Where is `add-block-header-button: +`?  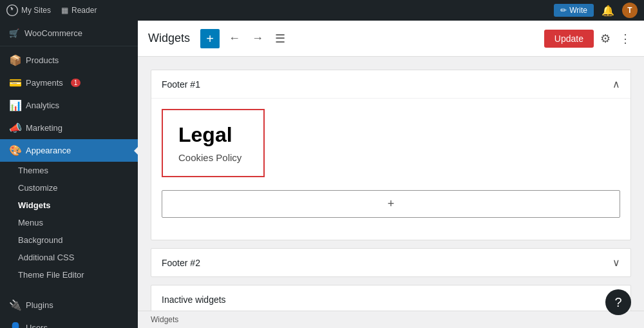
add-block-header-button: + is located at coordinates (210, 39).